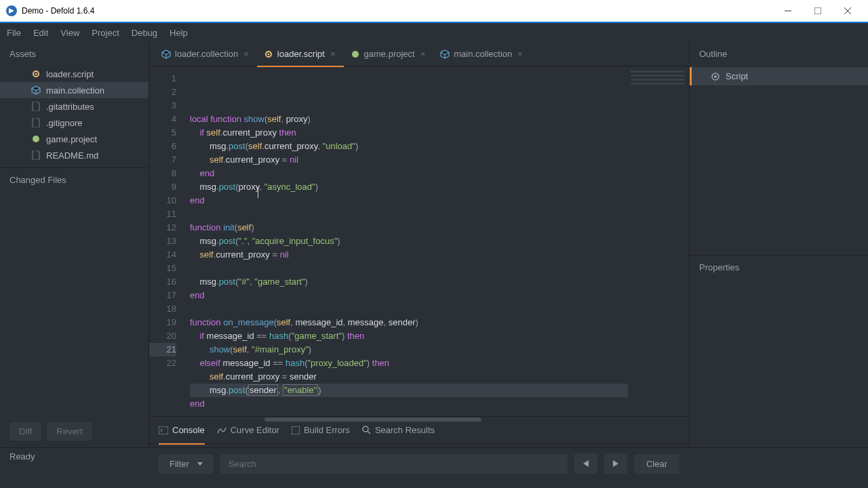 Image resolution: width=868 pixels, height=488 pixels. I want to click on prev-result-button, so click(586, 464).